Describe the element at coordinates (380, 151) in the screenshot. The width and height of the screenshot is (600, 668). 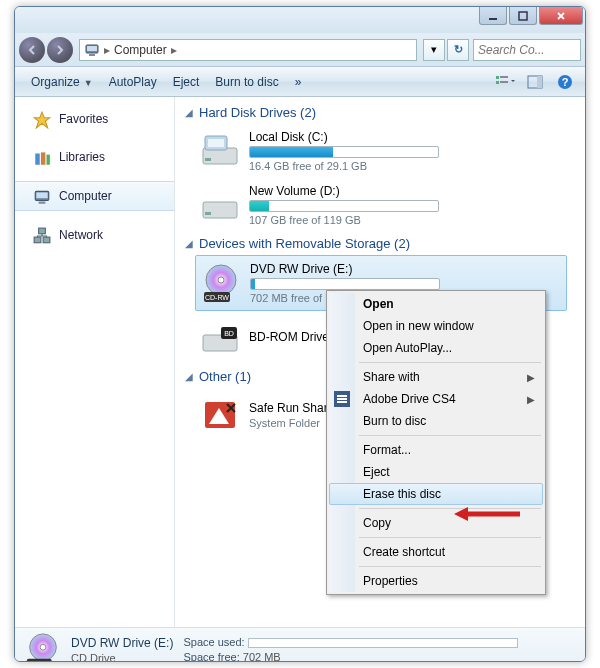
I see `drive-local-disk-c: Local Disk (C:) 16.4 GB free of 29.1 GB` at that location.